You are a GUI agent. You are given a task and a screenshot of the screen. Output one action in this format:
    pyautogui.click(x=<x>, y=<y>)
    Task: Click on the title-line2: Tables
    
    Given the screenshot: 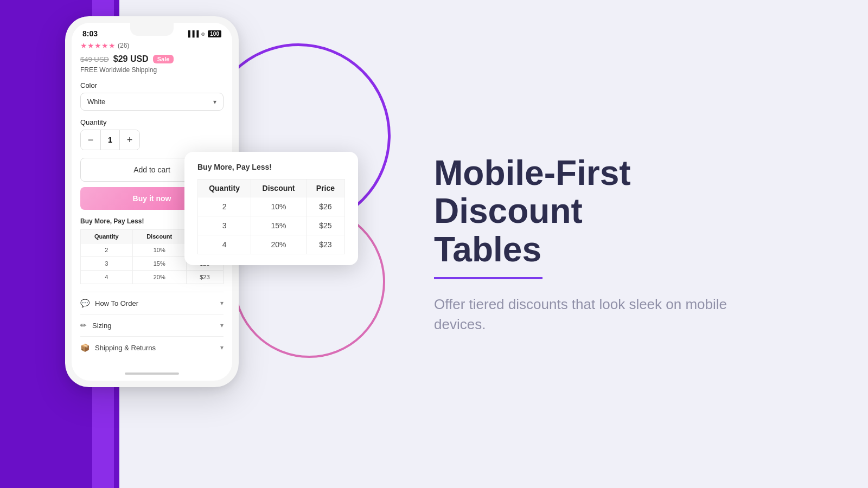 What is the action you would take?
    pyautogui.click(x=488, y=249)
    